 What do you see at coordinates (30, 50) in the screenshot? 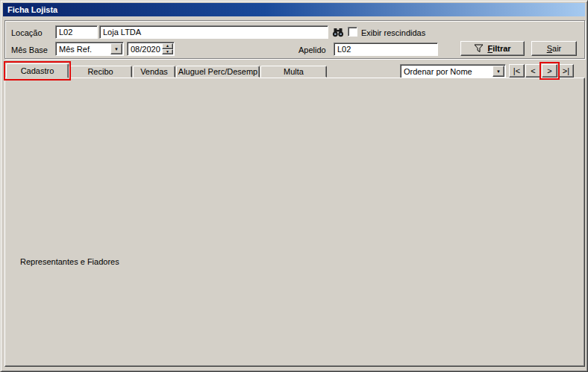
I see `mes-base-label: Mês Base` at bounding box center [30, 50].